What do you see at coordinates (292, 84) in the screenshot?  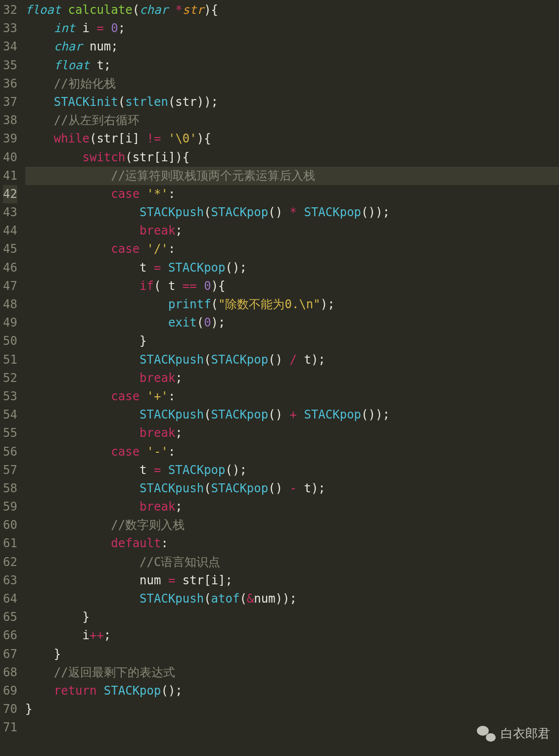 I see `code-line: //初始化栈` at bounding box center [292, 84].